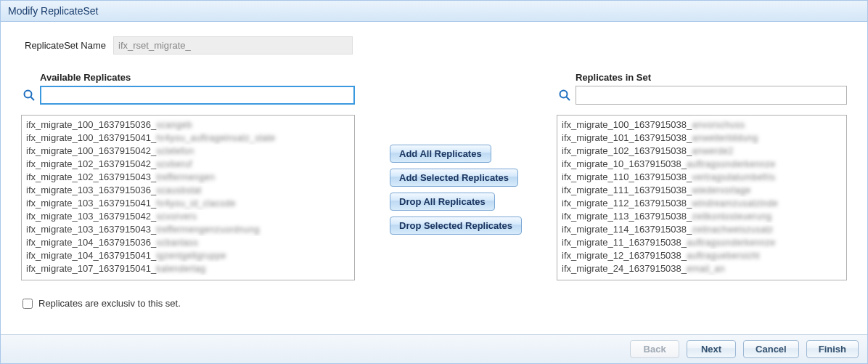 Image resolution: width=868 pixels, height=364 pixels. Describe the element at coordinates (702, 256) in the screenshot. I see `list-item: ifx_migrate_12_1637915038_auftraguebersi…` at that location.